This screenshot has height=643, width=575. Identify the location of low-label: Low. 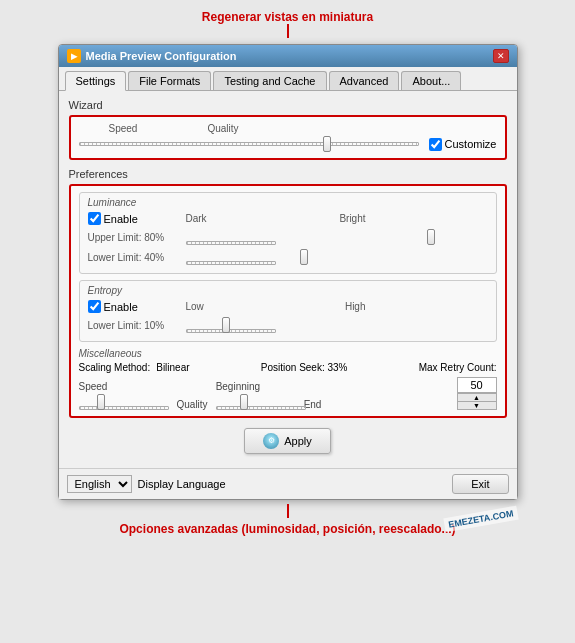
(195, 306).